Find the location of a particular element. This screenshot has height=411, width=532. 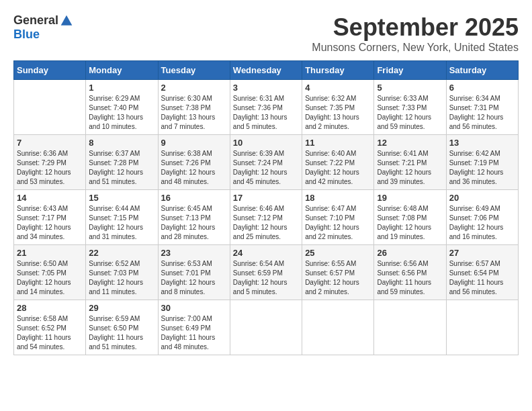

calendar-cell: 27Sunrise: 6:57 AMSunset: 6:54 PMDayligh… is located at coordinates (482, 273).